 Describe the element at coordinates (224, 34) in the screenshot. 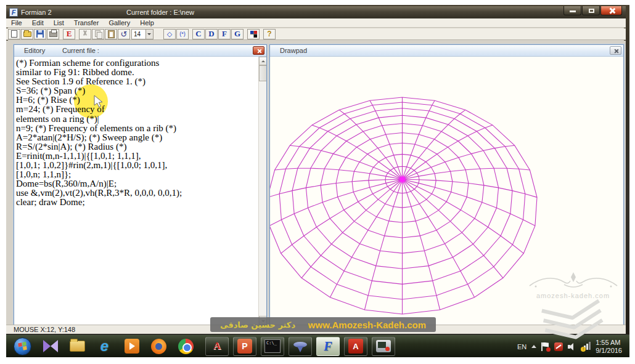

I see `f-button: F` at that location.